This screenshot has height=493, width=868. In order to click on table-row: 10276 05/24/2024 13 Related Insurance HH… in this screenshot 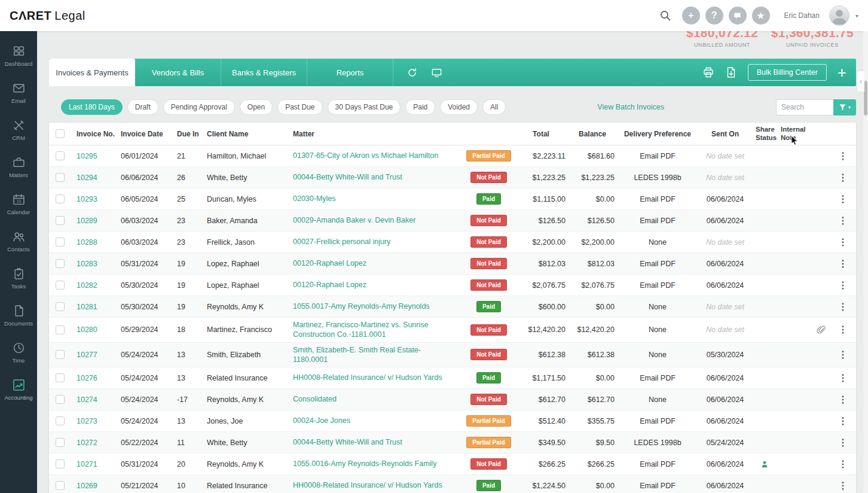, I will do `click(453, 378)`.